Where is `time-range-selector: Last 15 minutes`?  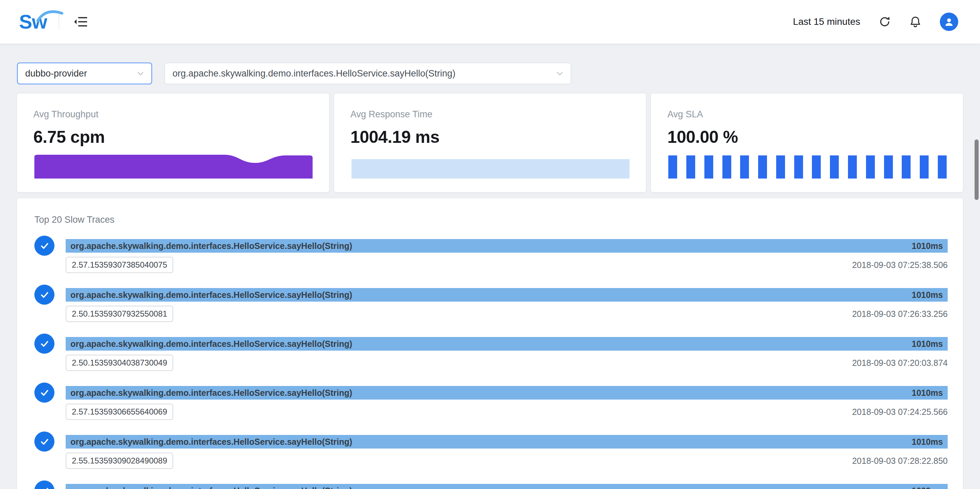 time-range-selector: Last 15 minutes is located at coordinates (826, 22).